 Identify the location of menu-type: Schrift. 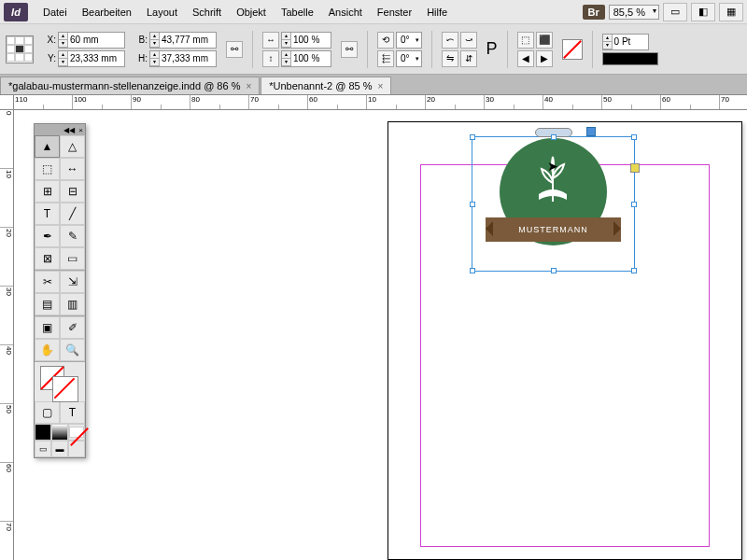
(207, 12).